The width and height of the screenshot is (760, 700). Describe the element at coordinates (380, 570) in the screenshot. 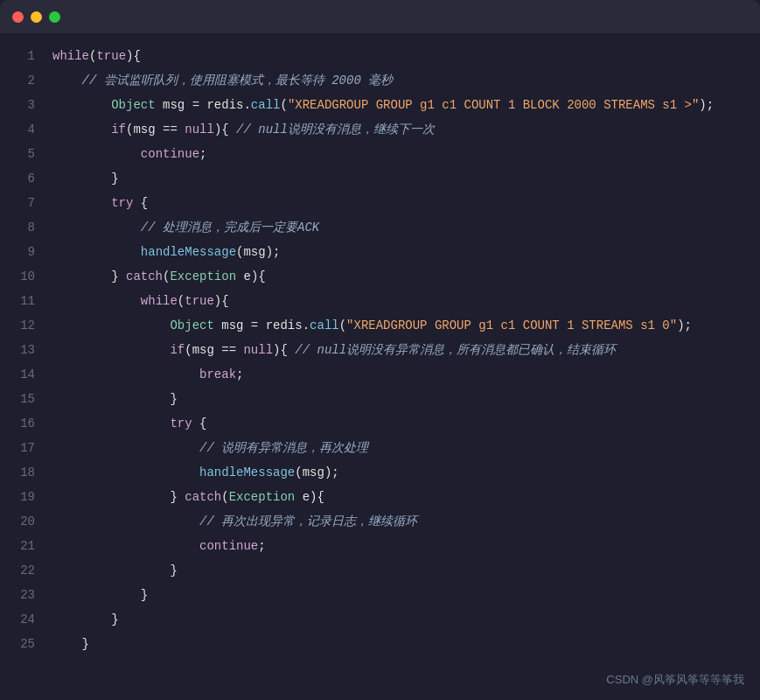

I see `code-line: 22 }` at that location.